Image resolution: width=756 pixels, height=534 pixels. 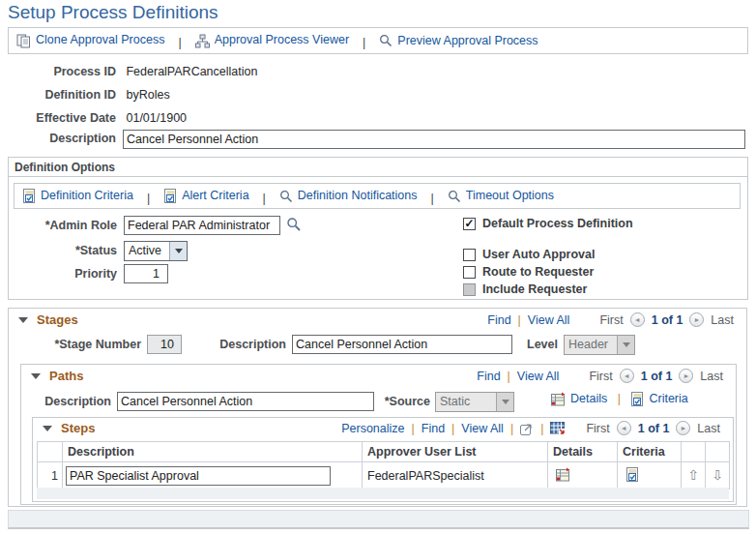 What do you see at coordinates (686, 375) in the screenshot?
I see `paths-next-button` at bounding box center [686, 375].